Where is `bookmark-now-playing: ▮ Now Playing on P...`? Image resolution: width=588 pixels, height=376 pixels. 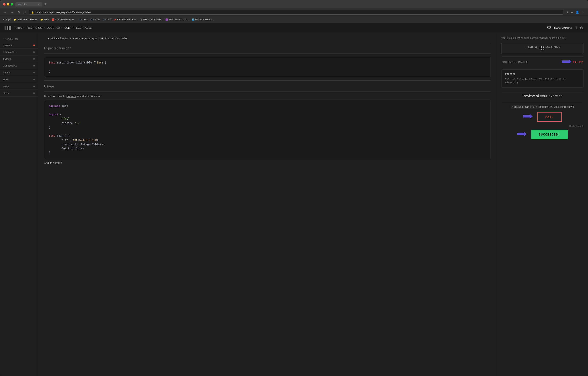 bookmark-now-playing: ▮ Now Playing on P... is located at coordinates (151, 20).